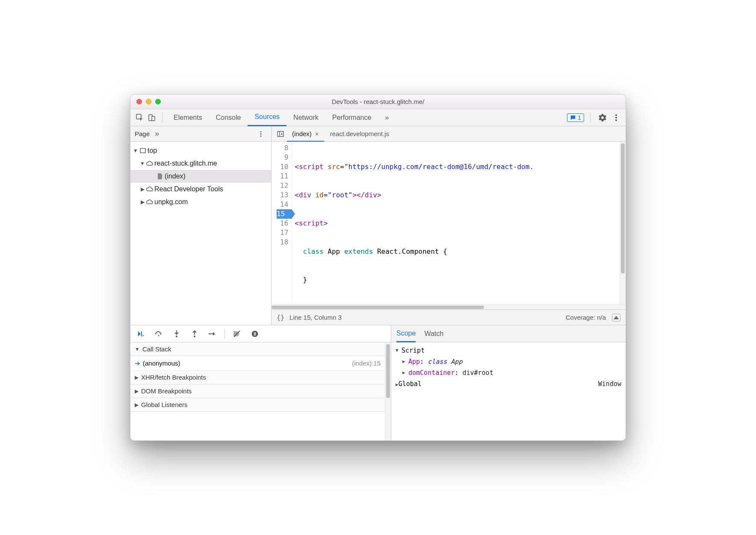 This screenshot has width=756, height=535. Describe the element at coordinates (282, 233) in the screenshot. I see `line-number: 17` at that location.